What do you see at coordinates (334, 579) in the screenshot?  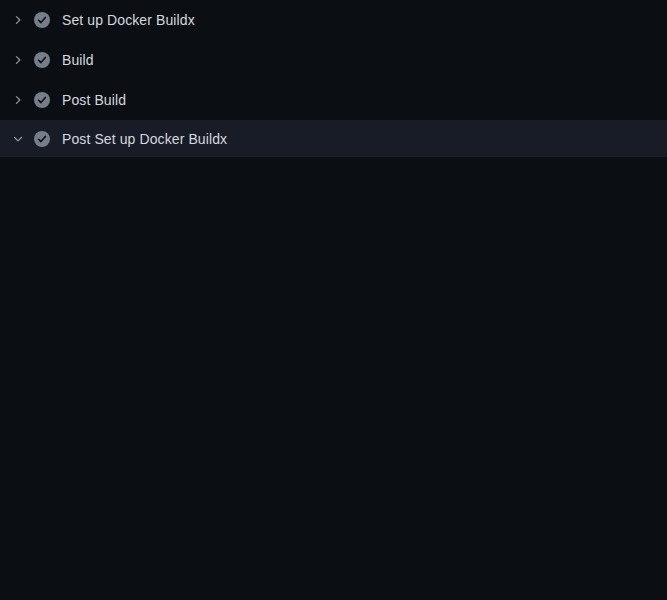 I see `log-line: application/vnd.oci.image.index.v1+json,…` at bounding box center [334, 579].